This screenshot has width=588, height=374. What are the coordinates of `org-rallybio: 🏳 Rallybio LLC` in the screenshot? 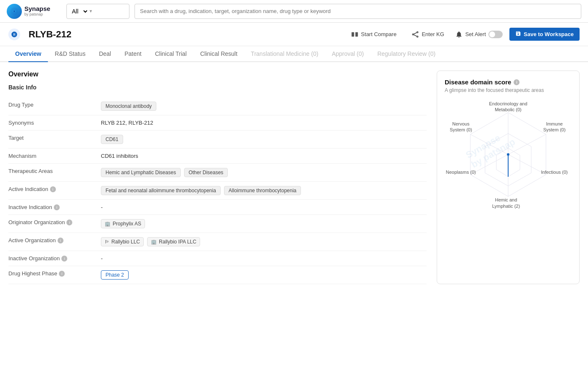 It's located at (122, 242).